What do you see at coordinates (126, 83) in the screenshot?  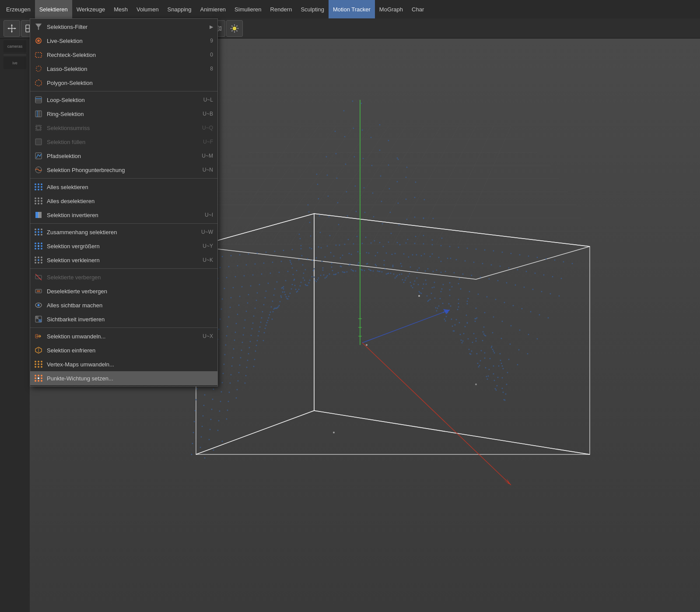 I see `menu-item-label: Polygon-Selektion` at bounding box center [126, 83].